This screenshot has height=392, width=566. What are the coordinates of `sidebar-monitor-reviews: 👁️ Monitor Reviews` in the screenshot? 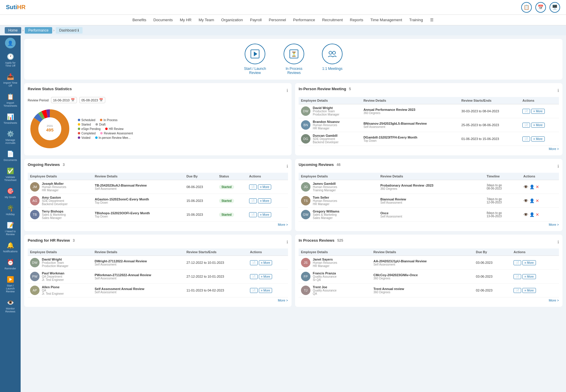 It's located at (10, 306).